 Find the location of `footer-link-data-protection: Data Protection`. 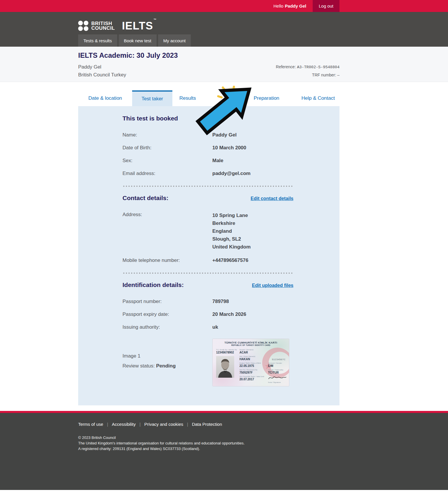

footer-link-data-protection: Data Protection is located at coordinates (207, 424).